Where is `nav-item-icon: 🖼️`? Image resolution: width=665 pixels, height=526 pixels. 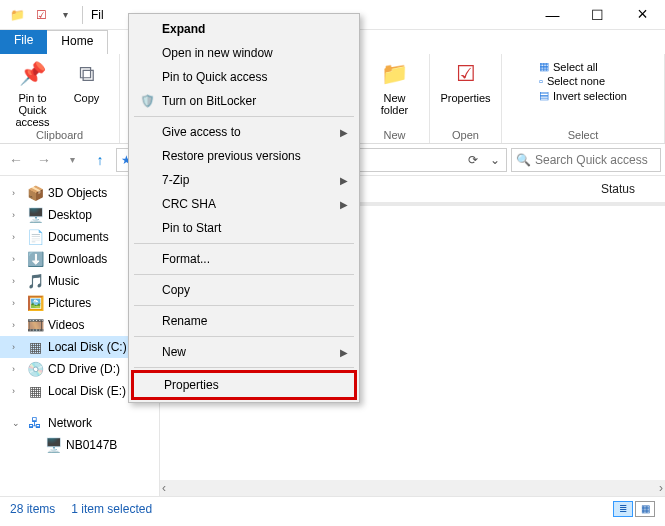
nav-item-icon: 🖼️ is located at coordinates (35, 303).